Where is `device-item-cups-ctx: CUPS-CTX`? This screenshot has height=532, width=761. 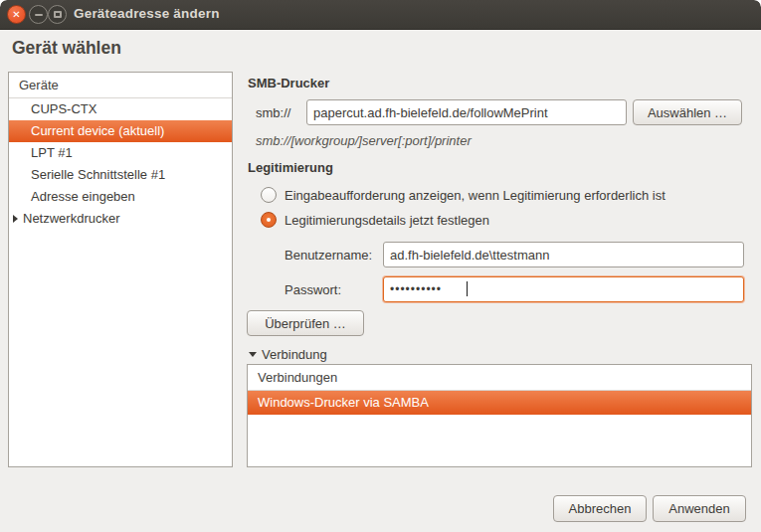 device-item-cups-ctx: CUPS-CTX is located at coordinates (120, 109).